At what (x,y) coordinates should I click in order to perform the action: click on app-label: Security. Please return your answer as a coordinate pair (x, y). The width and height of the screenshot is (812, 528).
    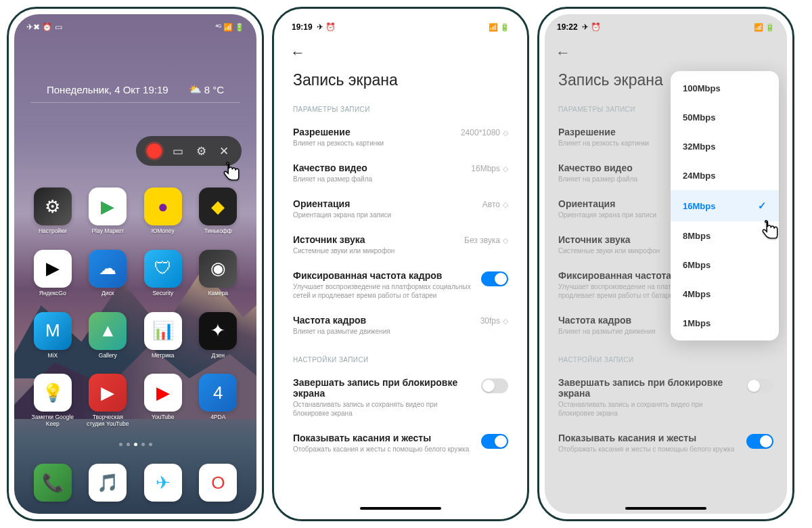
    Looking at the image, I should click on (162, 294).